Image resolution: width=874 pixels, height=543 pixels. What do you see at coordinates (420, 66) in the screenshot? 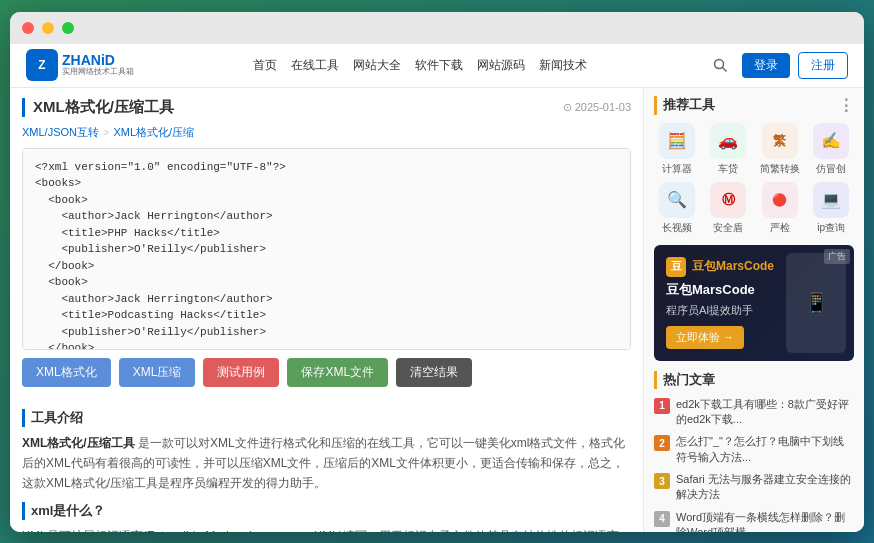
I see `nav-links: 首页 在线工具 网站大全 软件下载 网站源码 新闻技术` at bounding box center [420, 66].